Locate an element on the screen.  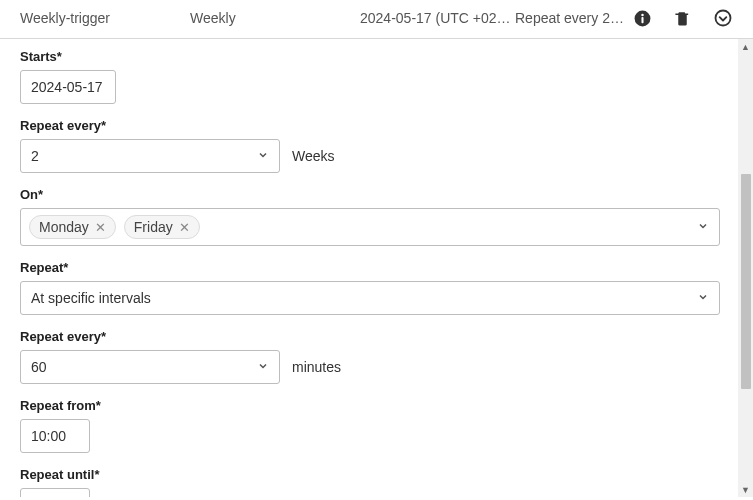
repeat-every-minutes-select: 60 is located at coordinates (150, 367).